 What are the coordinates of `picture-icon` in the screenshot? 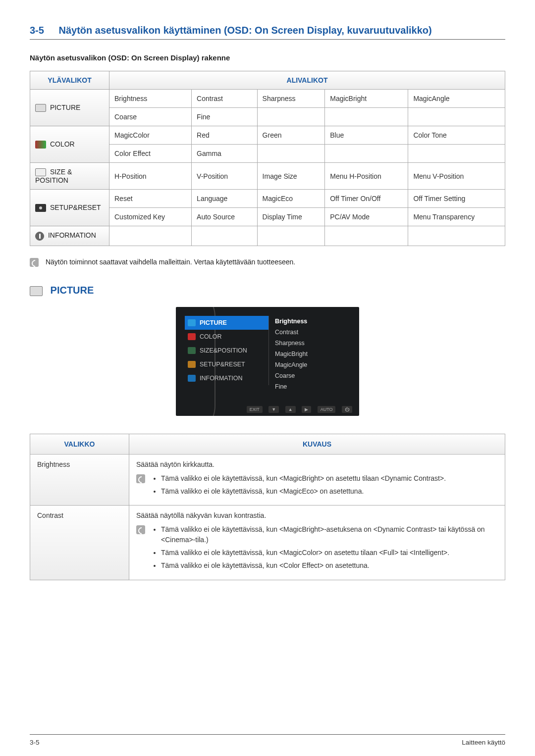 It's located at (41, 108).